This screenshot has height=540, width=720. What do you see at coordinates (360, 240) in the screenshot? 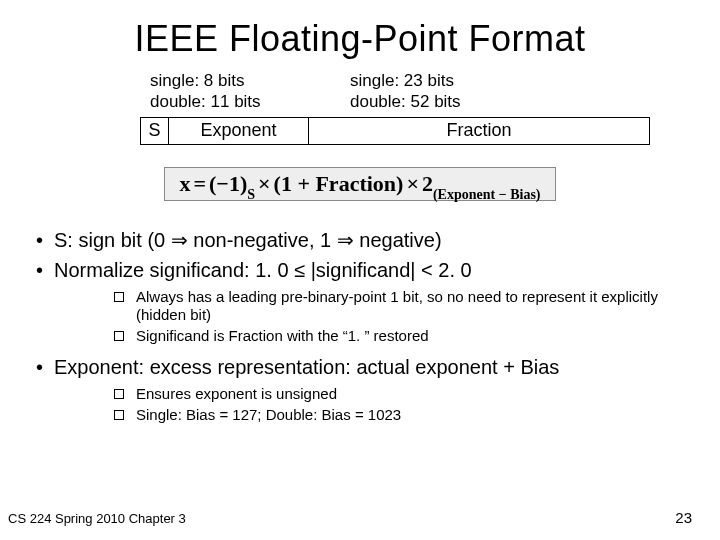
I see `bullet-sign: S: sign bit (0 ⇒ non-negative, 1 ⇒ negat…` at bounding box center [360, 240].